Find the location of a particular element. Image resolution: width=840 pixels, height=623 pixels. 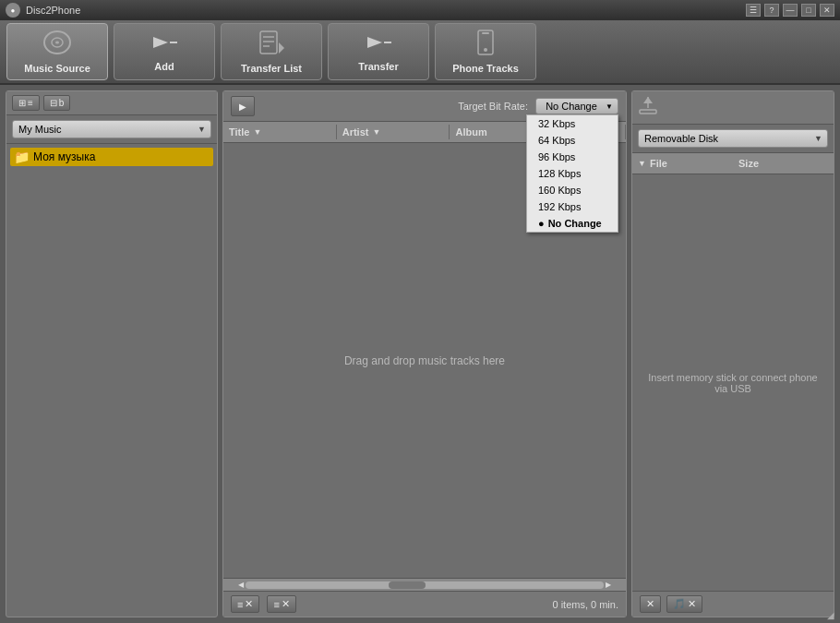

toolbar-transfer-list: Transfer List is located at coordinates (271, 52).